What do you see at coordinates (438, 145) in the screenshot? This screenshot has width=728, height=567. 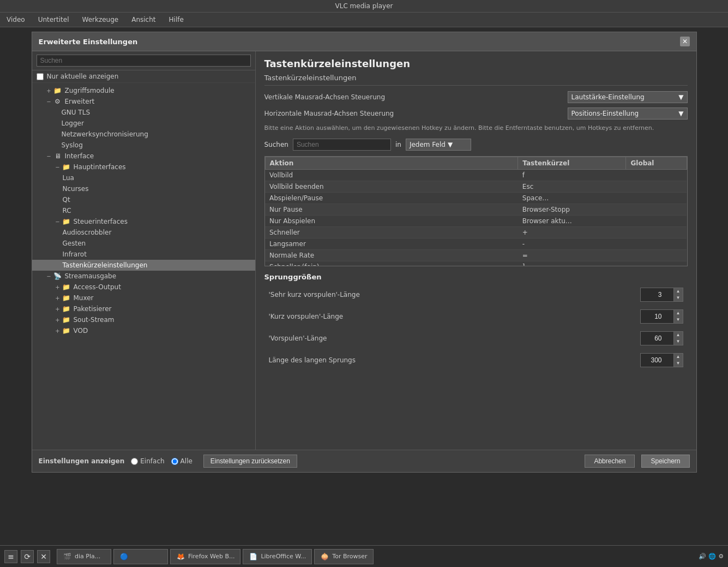 I see `search-field-select: Jedem Feld ▼` at bounding box center [438, 145].